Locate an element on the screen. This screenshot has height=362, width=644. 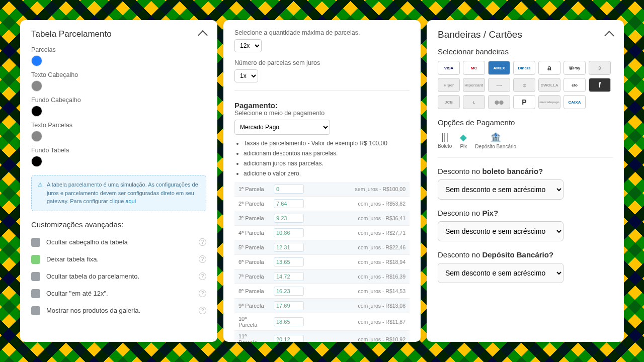
brand-hiper: Hiper is located at coordinates (449, 85).